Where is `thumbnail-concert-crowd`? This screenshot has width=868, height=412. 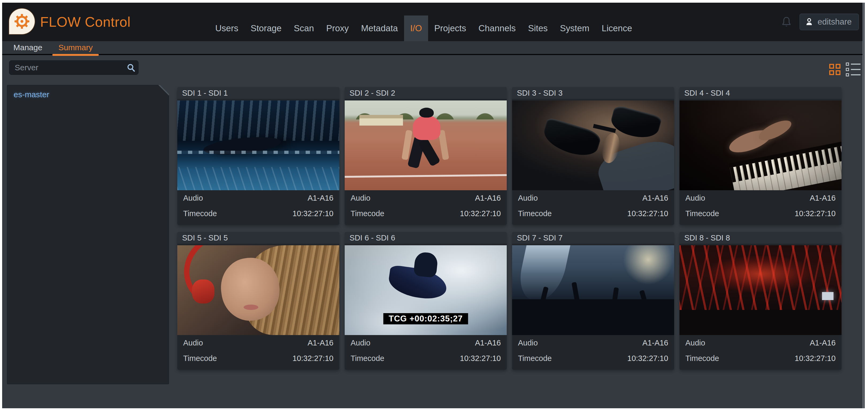
thumbnail-concert-crowd is located at coordinates (593, 290).